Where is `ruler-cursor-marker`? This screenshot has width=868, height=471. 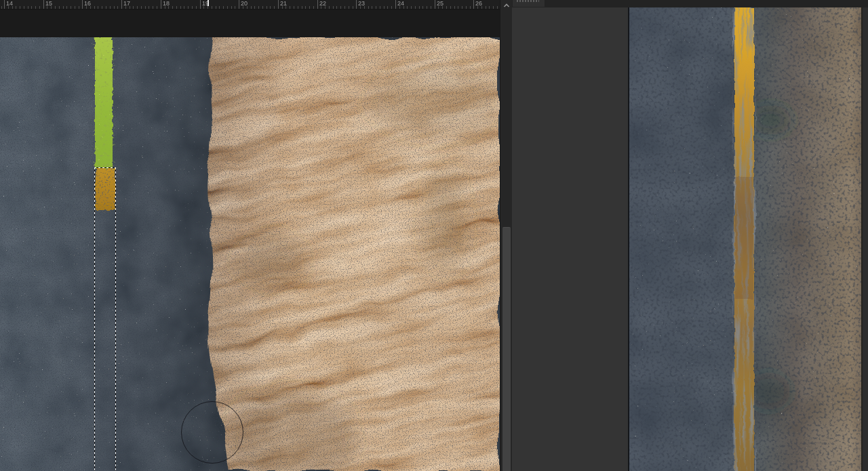
ruler-cursor-marker is located at coordinates (208, 3).